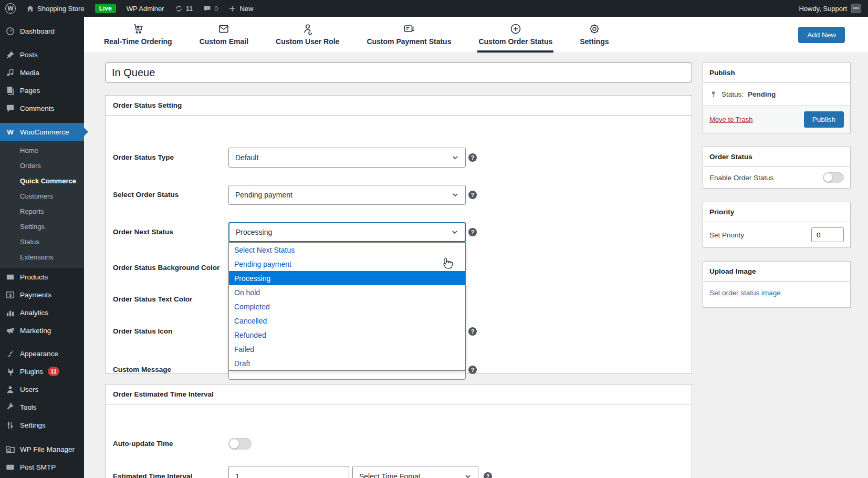  What do you see at coordinates (308, 36) in the screenshot?
I see `tab-custom-user-role: Custom User Role` at bounding box center [308, 36].